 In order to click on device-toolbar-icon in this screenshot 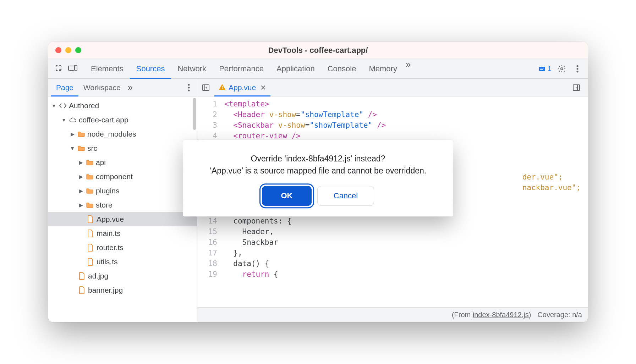, I will do `click(73, 69)`.